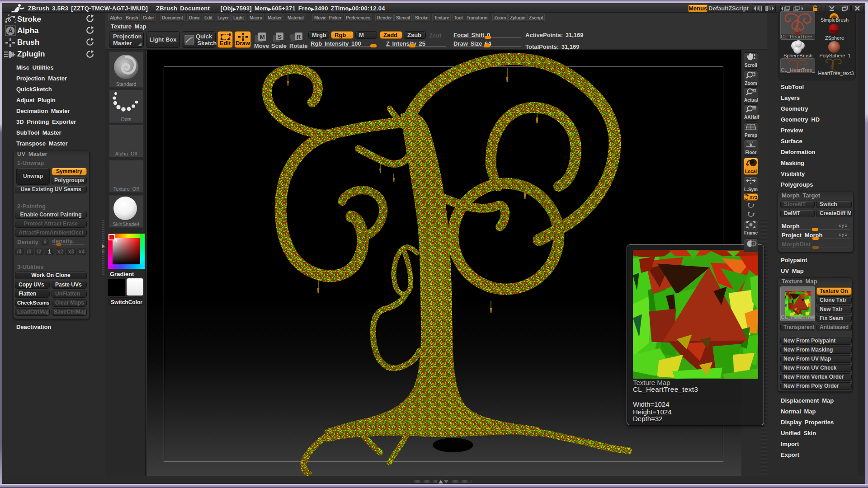 This screenshot has height=488, width=868. What do you see at coordinates (279, 37) in the screenshot?
I see `svg-text: S` at bounding box center [279, 37].